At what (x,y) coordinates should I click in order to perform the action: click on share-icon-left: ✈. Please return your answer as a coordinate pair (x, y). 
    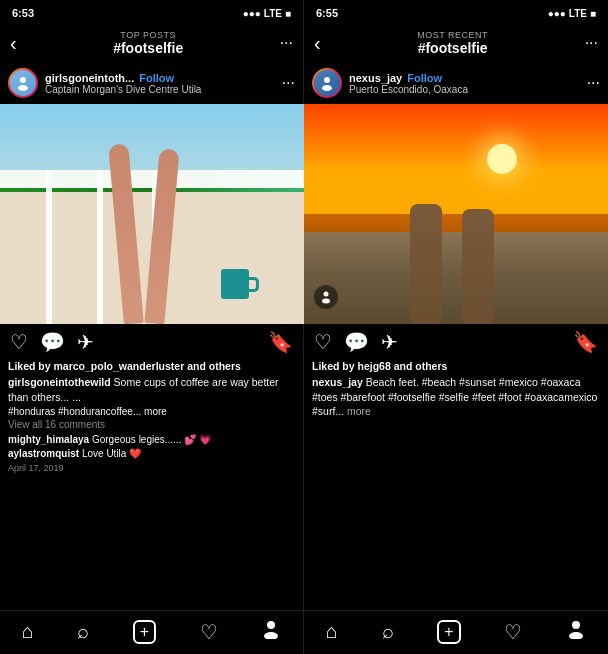
    Looking at the image, I should click on (86, 342).